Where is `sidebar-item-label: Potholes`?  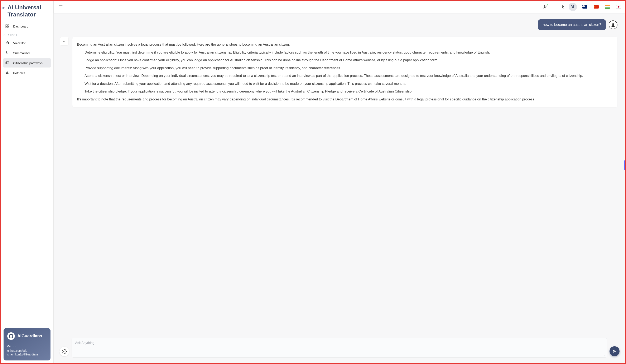 sidebar-item-label: Potholes is located at coordinates (19, 73).